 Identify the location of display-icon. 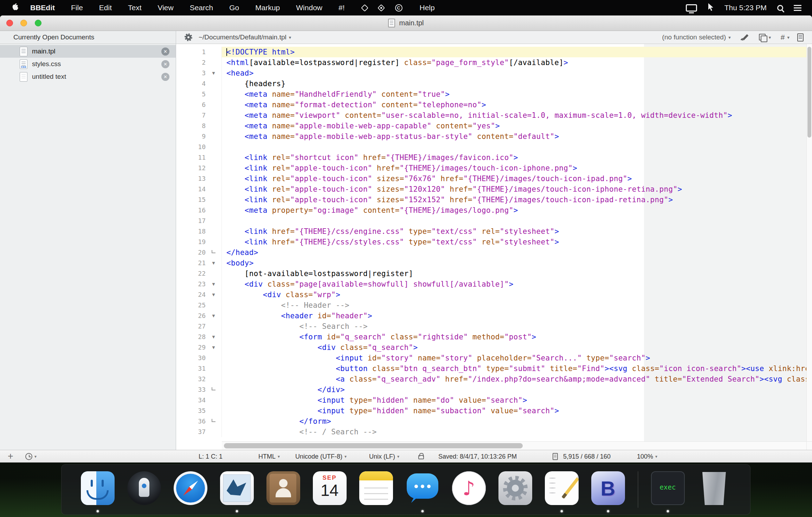
(691, 8).